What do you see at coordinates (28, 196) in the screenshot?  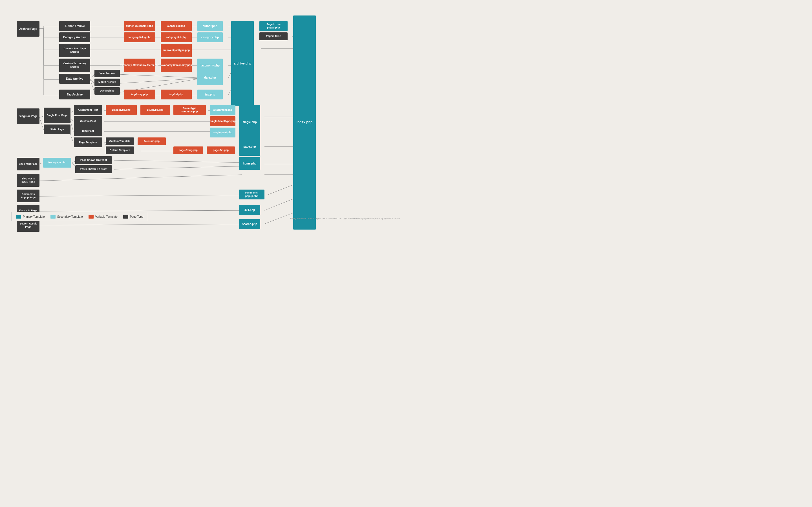 I see `comments-popup-node: Comments Popup Page` at bounding box center [28, 196].